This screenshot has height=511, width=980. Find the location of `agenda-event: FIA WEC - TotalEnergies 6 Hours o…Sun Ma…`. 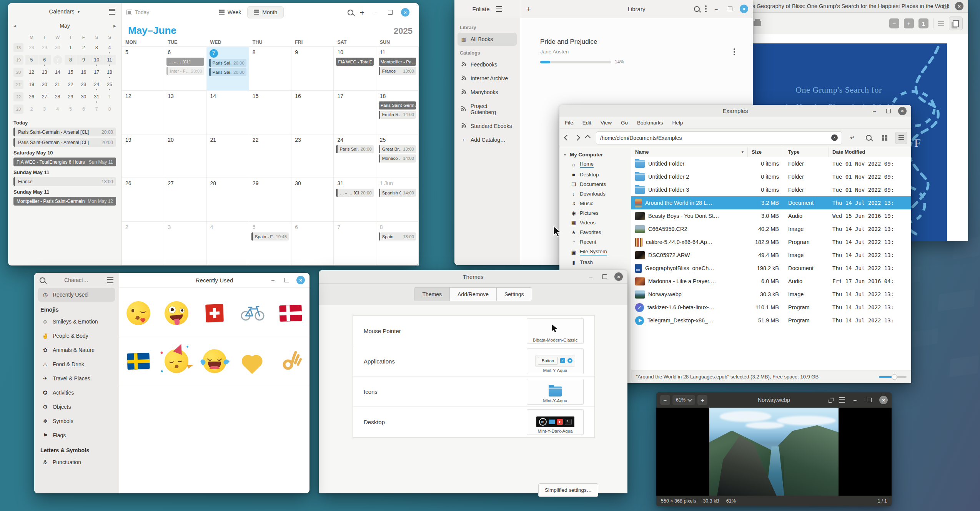

agenda-event: FIA WEC - TotalEnergies 6 Hours o…Sun Ma… is located at coordinates (65, 162).